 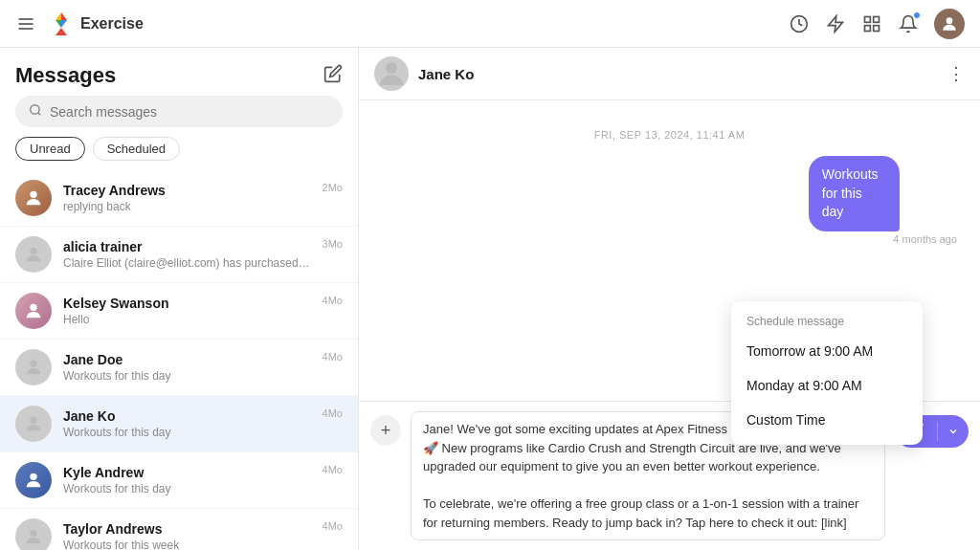 What do you see at coordinates (917, 15) in the screenshot?
I see `notification-dot` at bounding box center [917, 15].